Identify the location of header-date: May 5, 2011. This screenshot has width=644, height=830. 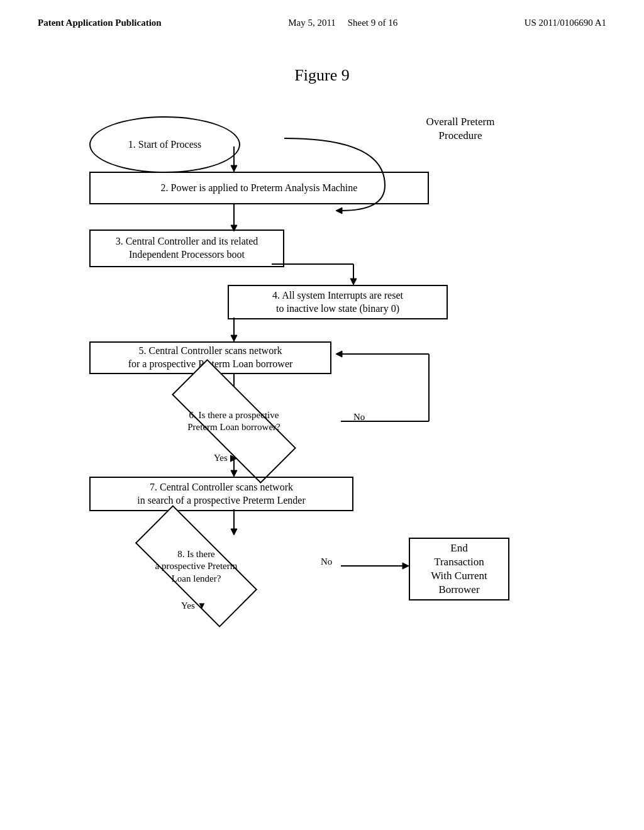
(312, 23).